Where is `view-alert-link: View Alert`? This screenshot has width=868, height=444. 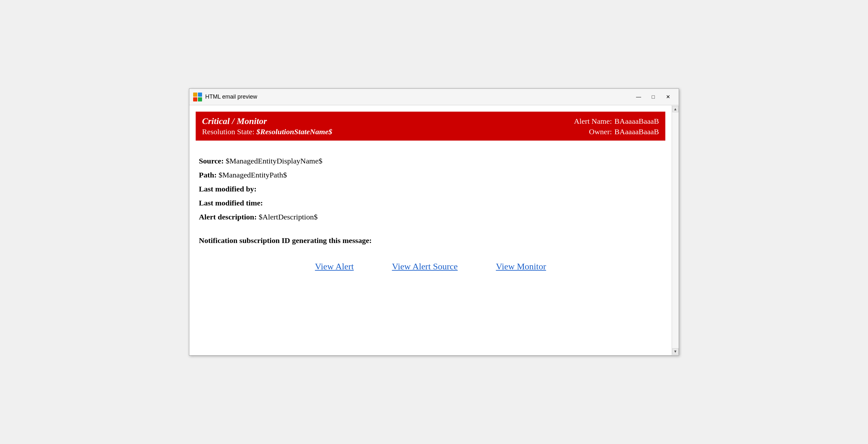
view-alert-link: View Alert is located at coordinates (334, 266).